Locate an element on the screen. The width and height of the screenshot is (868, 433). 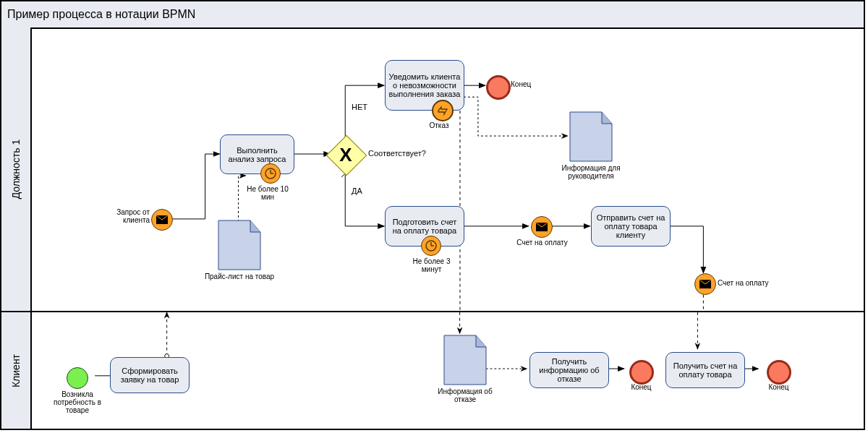
task-form-request: Сформировать заявку на товар is located at coordinates (150, 375).